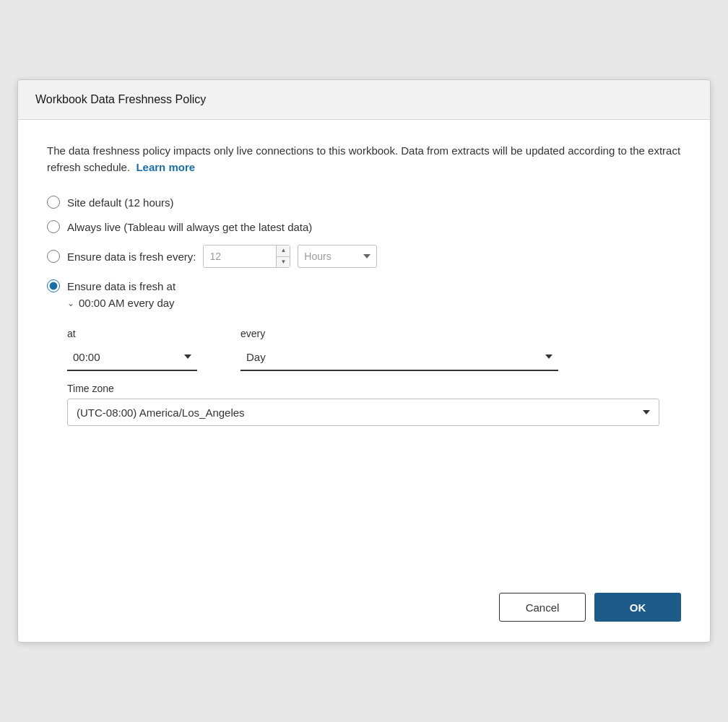 This screenshot has height=722, width=728. I want to click on at-every-row: at 00:00 01:00 02:00 03:00 06:00 12:00 1…, so click(374, 349).